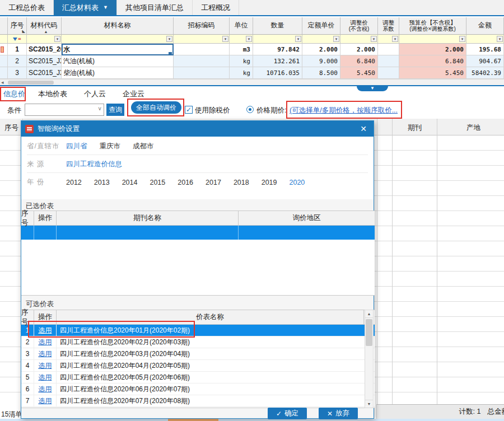 The width and height of the screenshot is (504, 421). Describe the element at coordinates (372, 88) in the screenshot. I see `collapse-panel-handle: ▼` at that location.